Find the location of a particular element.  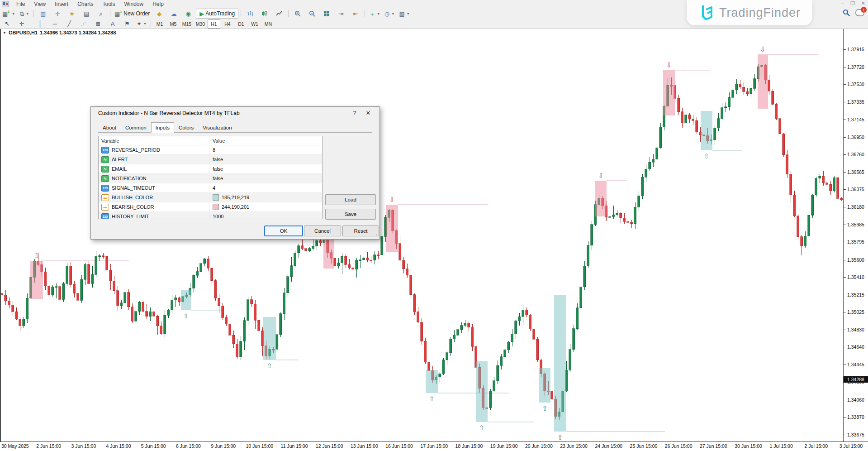

new-chart-icon: ▦+▼ is located at coordinates (9, 14).